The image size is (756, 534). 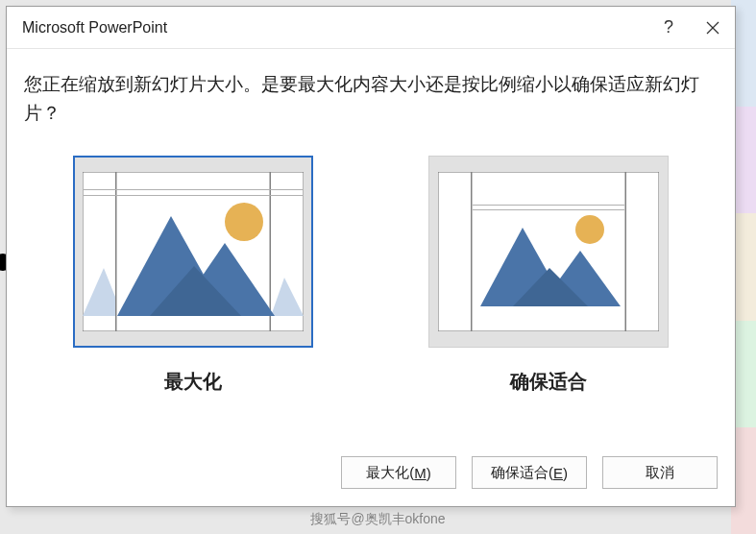 I want to click on option-ensure-fit-thumb, so click(x=549, y=252).